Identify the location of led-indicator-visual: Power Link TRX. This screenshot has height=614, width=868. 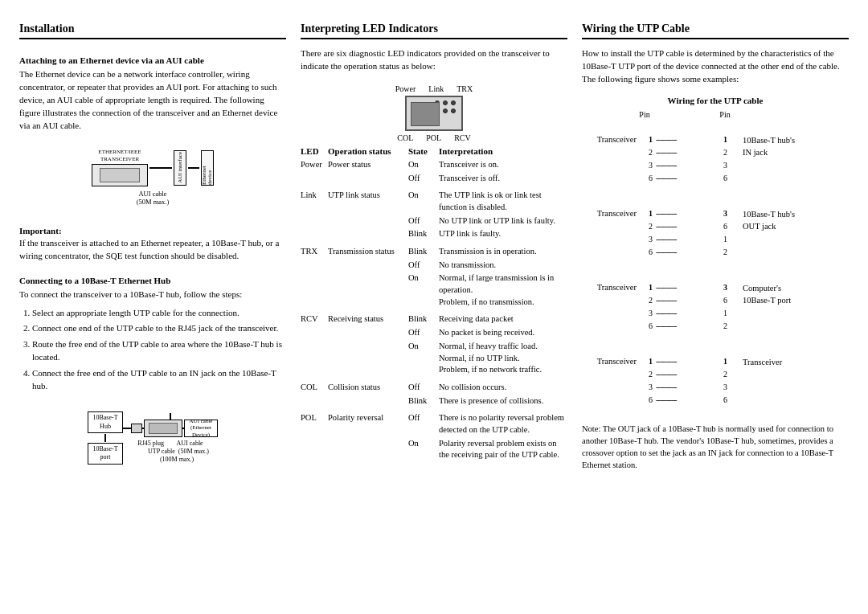
(434, 113).